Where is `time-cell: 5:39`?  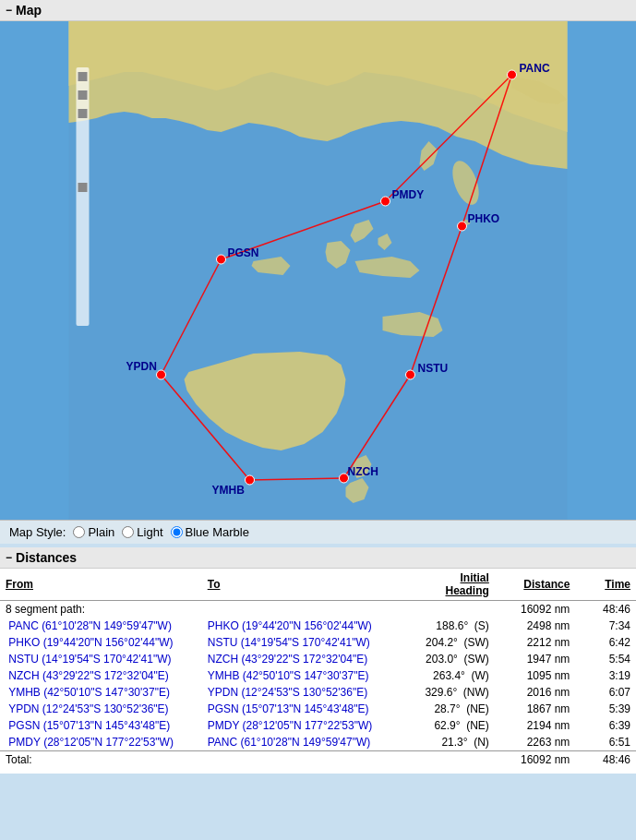
time-cell: 5:39 is located at coordinates (606, 709).